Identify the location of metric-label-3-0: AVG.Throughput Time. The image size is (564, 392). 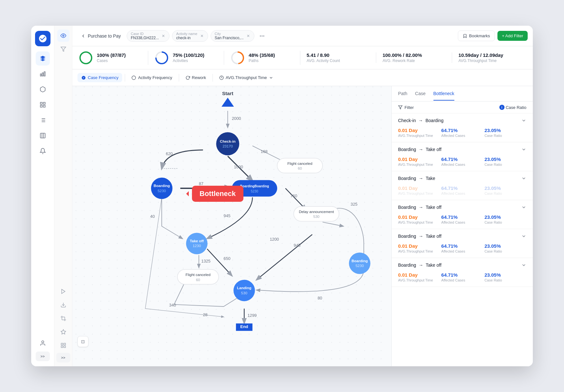
(419, 222).